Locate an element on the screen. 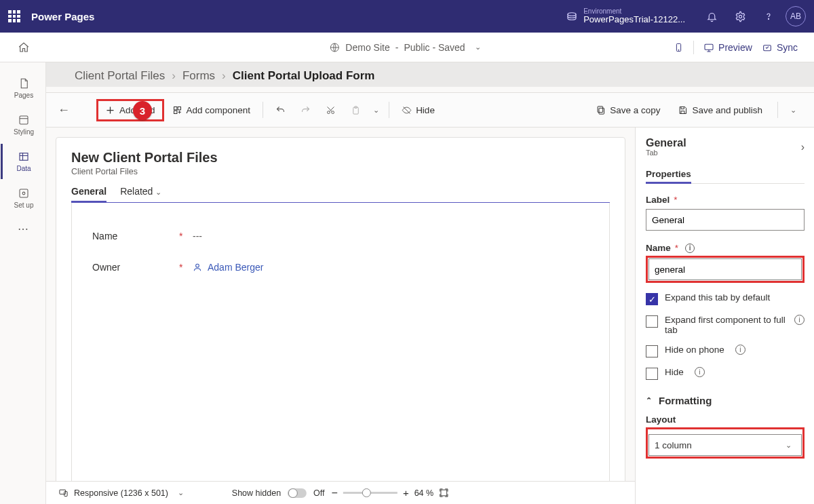  form-subtitle: Client Portal Files is located at coordinates (341, 172).